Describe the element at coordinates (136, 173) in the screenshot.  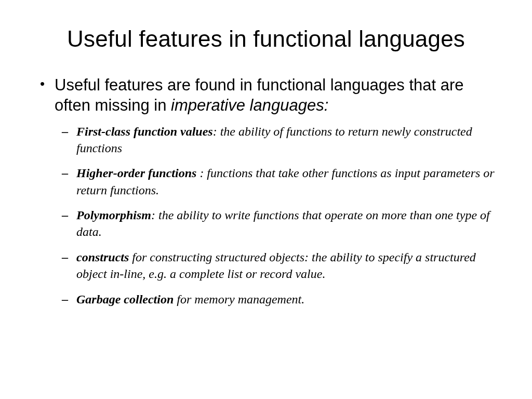
I see `feature-term: Higher-order functions` at that location.